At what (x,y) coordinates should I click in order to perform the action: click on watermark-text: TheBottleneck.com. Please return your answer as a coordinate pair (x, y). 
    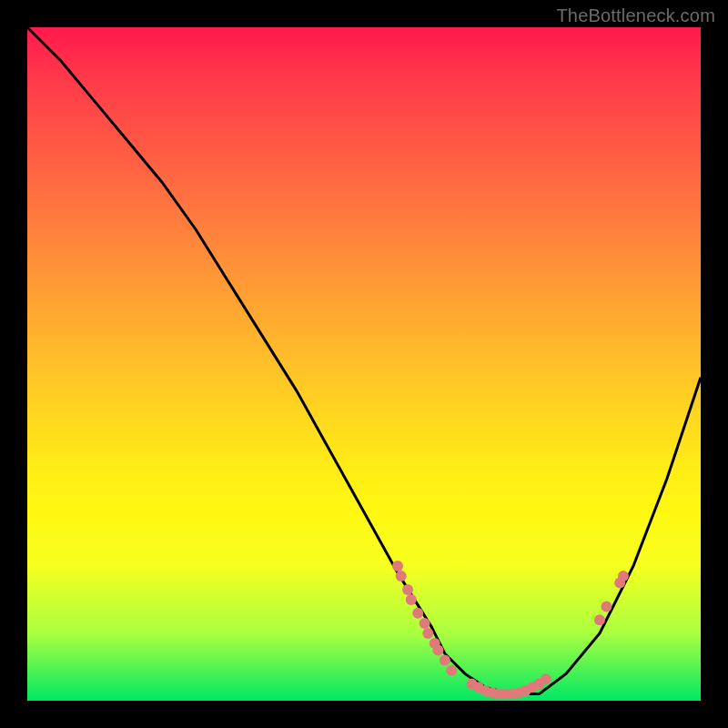
    Looking at the image, I should click on (635, 16).